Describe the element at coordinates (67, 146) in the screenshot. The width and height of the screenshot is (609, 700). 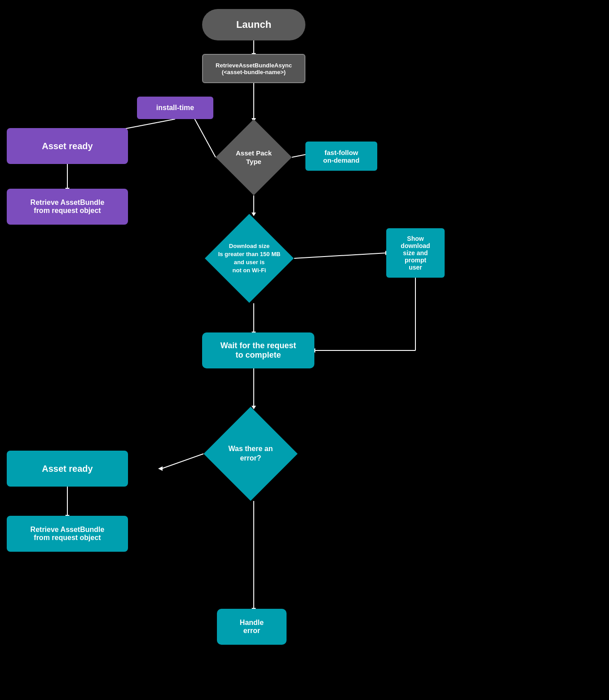
I see `asset-ready-purple-node: Asset ready` at that location.